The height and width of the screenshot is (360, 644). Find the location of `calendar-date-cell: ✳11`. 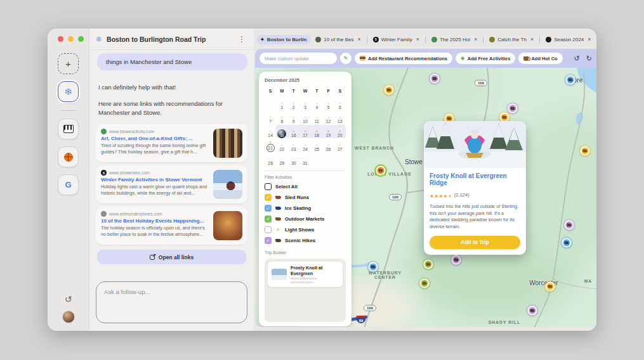

calendar-date-cell: ✳11 is located at coordinates (317, 118).